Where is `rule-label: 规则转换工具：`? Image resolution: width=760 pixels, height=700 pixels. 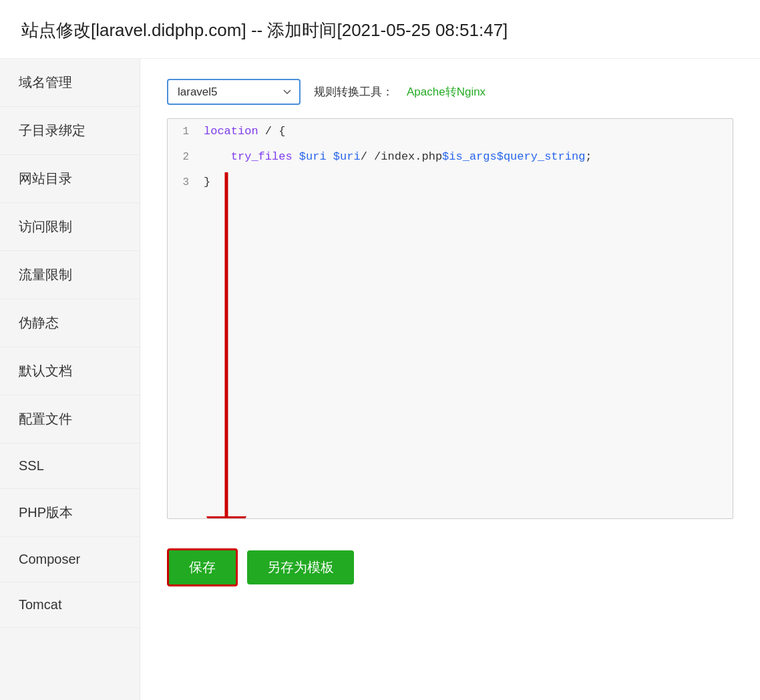
rule-label: 规则转换工具： is located at coordinates (354, 92).